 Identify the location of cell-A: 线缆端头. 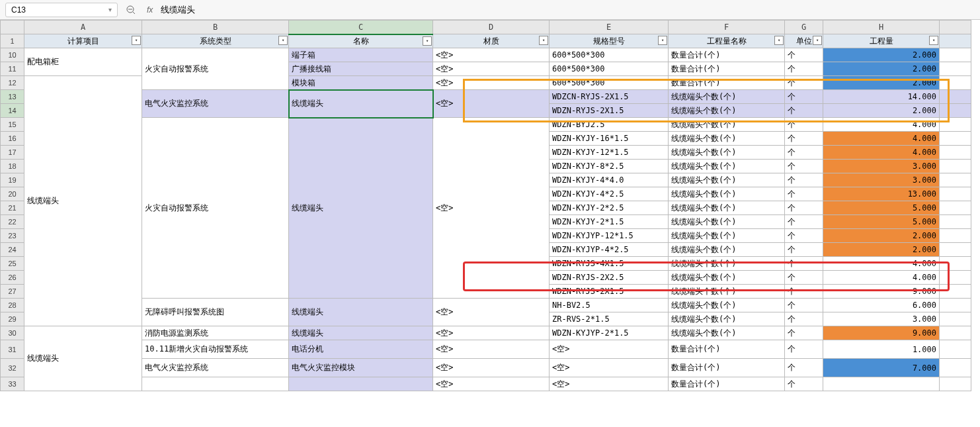
(83, 201).